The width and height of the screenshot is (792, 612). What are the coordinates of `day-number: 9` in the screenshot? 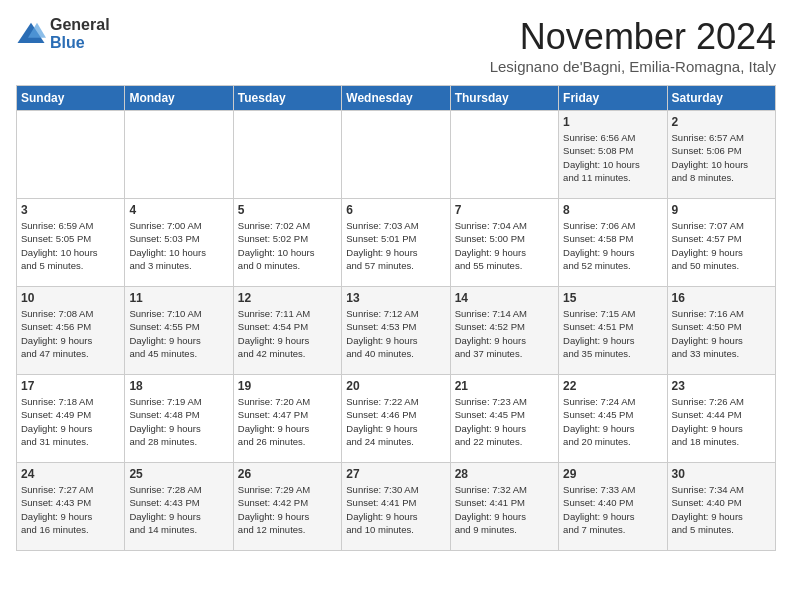 It's located at (722, 210).